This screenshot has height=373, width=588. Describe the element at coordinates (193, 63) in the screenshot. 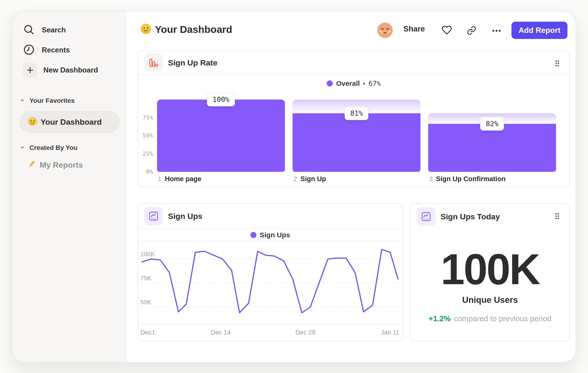

I see `card-title: Sign Up Rate` at that location.